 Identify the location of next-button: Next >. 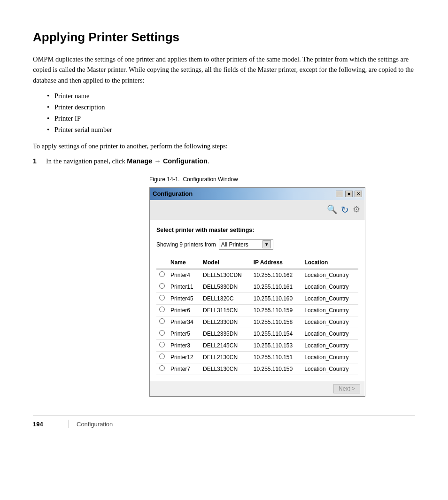
(347, 389).